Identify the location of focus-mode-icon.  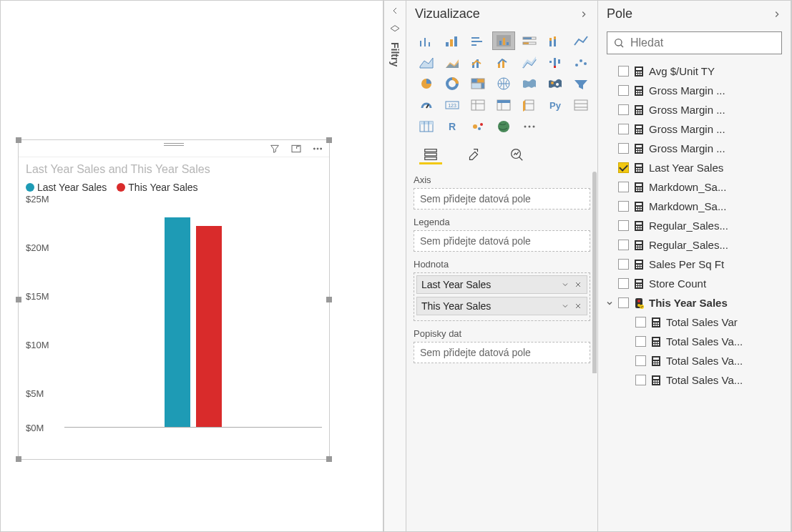
(296, 149).